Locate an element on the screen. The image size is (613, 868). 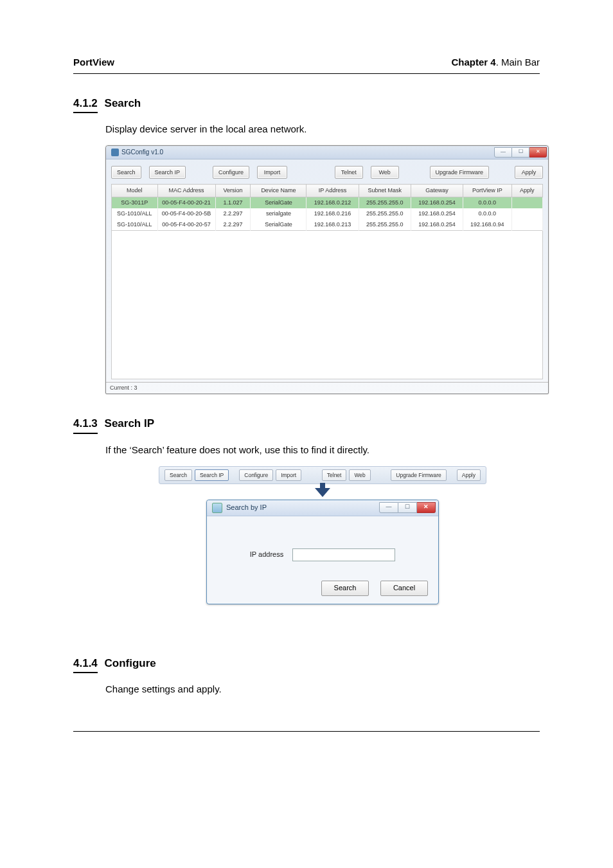
table-header-row: Model MAC Address Version Device Name IP… is located at coordinates (328, 191).